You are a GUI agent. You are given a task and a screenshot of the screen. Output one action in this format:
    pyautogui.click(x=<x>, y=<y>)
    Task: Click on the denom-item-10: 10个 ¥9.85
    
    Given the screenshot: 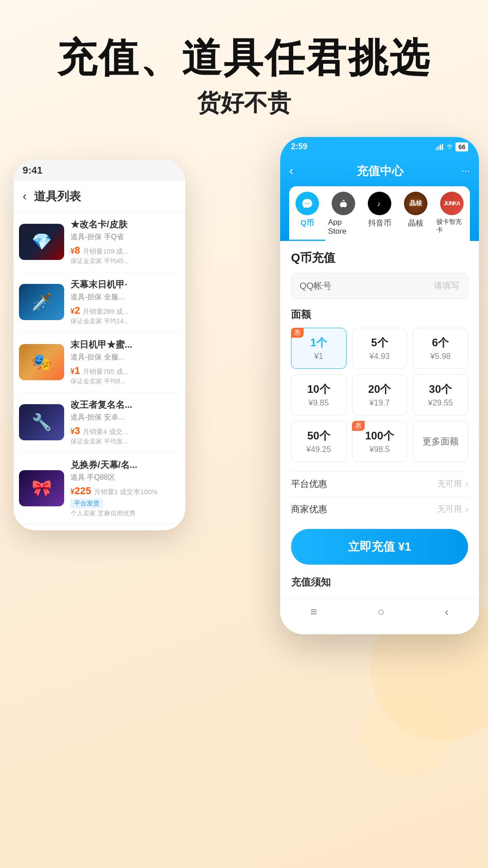 What is the action you would take?
    pyautogui.click(x=319, y=395)
    